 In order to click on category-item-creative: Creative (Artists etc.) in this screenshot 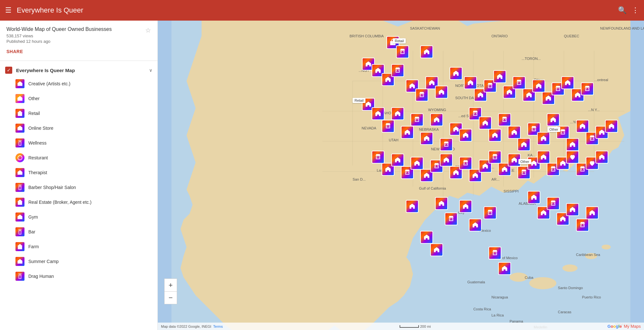, I will do `click(79, 84)`.